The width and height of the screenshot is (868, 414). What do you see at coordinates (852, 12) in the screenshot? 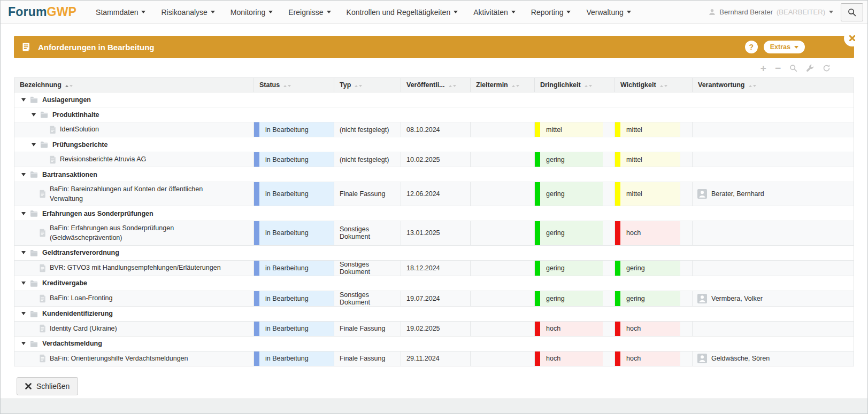
I see `search-button` at bounding box center [852, 12].